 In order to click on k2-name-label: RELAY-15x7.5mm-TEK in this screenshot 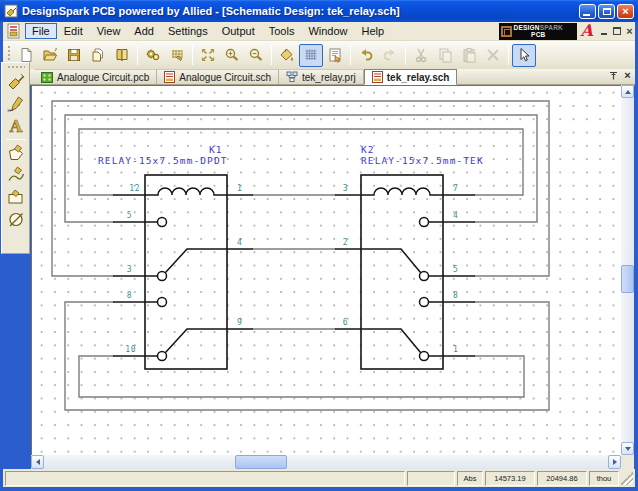, I will do `click(422, 160)`.